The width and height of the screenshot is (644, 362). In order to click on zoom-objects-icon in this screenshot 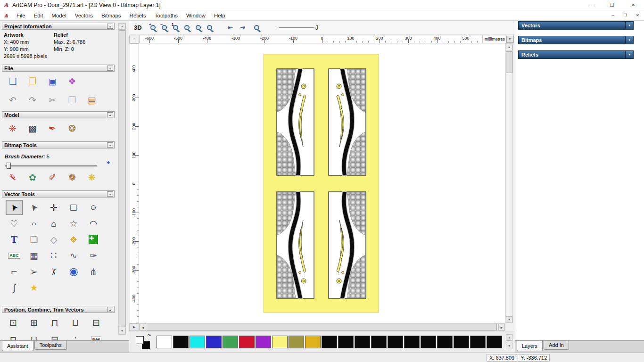, I will do `click(198, 28)`.